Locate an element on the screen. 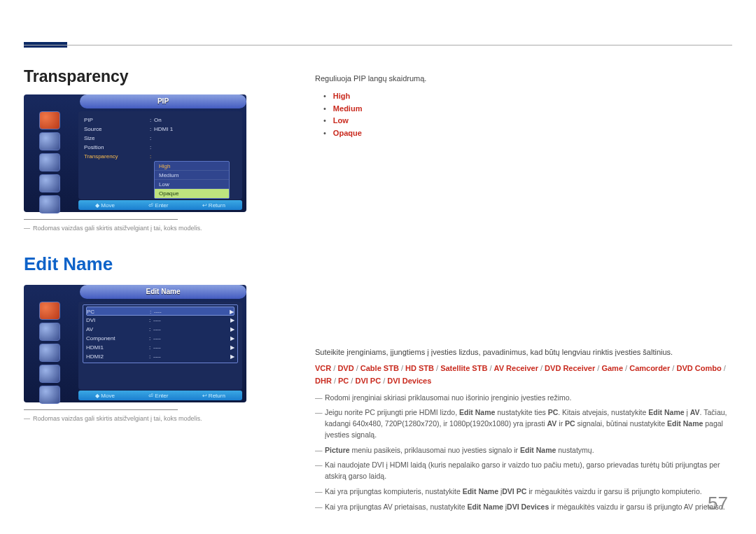 The height and width of the screenshot is (534, 756). note-sub: Kai yra prijungtas AV prietaisas, nustat… is located at coordinates (526, 507).